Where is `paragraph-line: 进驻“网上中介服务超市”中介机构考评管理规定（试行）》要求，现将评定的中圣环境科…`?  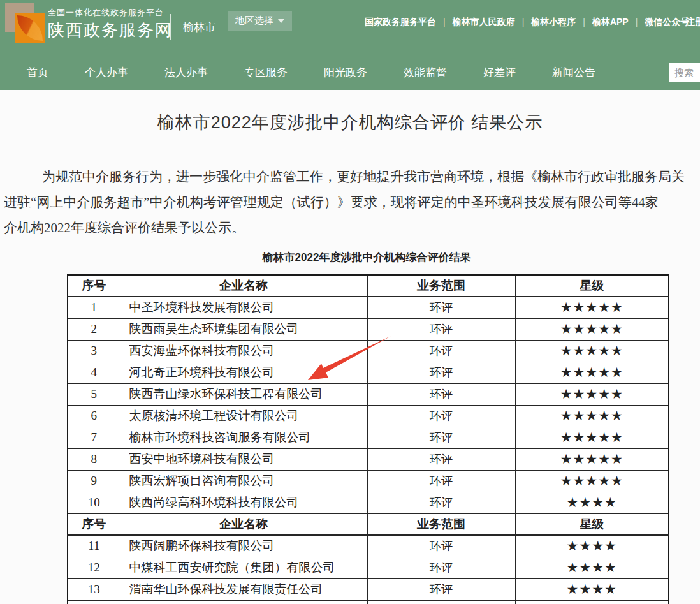
paragraph-line: 进驻“网上中介服务超市”中介机构考评管理规定（试行）》要求，现将评定的中圣环境科… is located at coordinates (350, 202).